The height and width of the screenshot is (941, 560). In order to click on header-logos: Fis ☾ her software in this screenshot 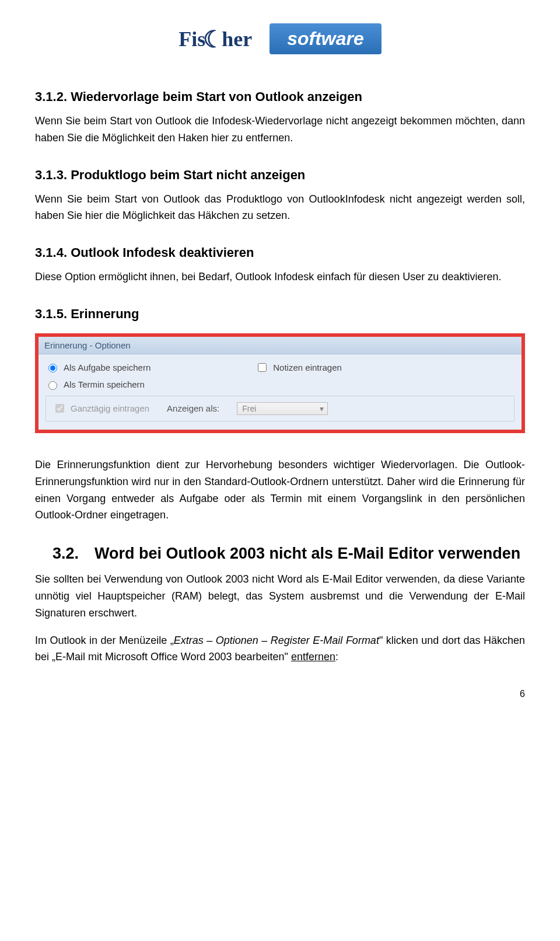, I will do `click(280, 39)`.